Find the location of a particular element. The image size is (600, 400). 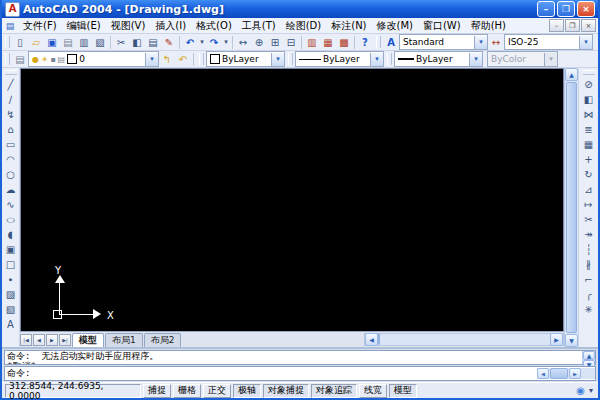

minimize-button: – is located at coordinates (546, 9).